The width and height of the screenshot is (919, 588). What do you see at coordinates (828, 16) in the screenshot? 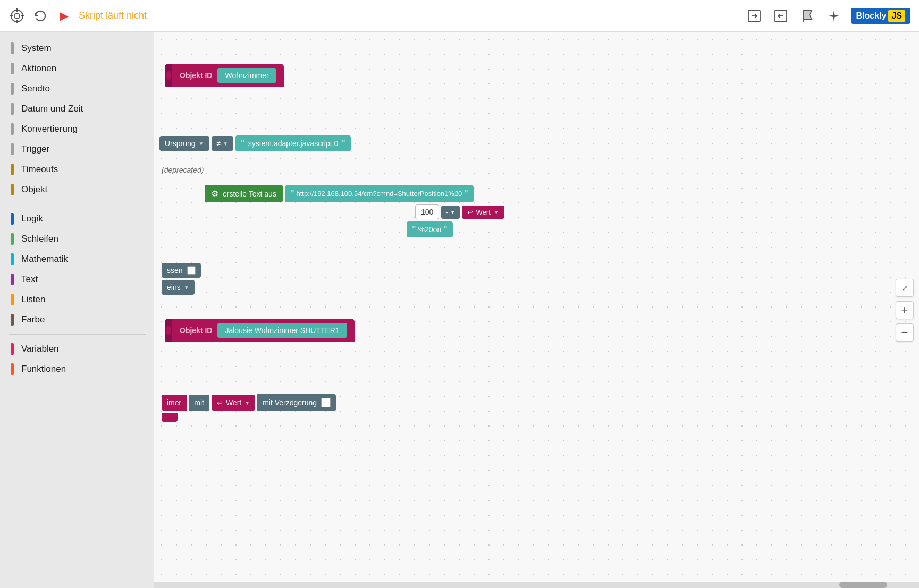
I see `toolbar-right: Blockly JS` at bounding box center [828, 16].